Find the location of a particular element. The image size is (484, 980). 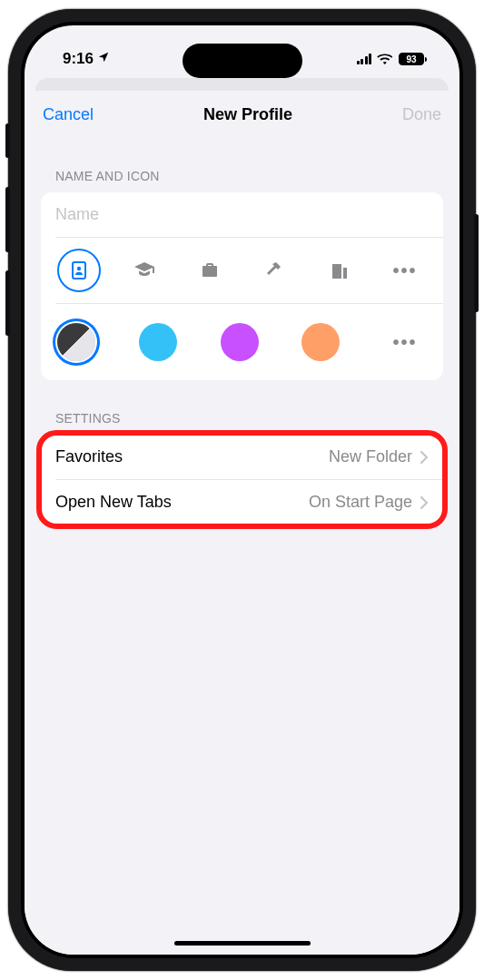

color-blue is located at coordinates (158, 342).